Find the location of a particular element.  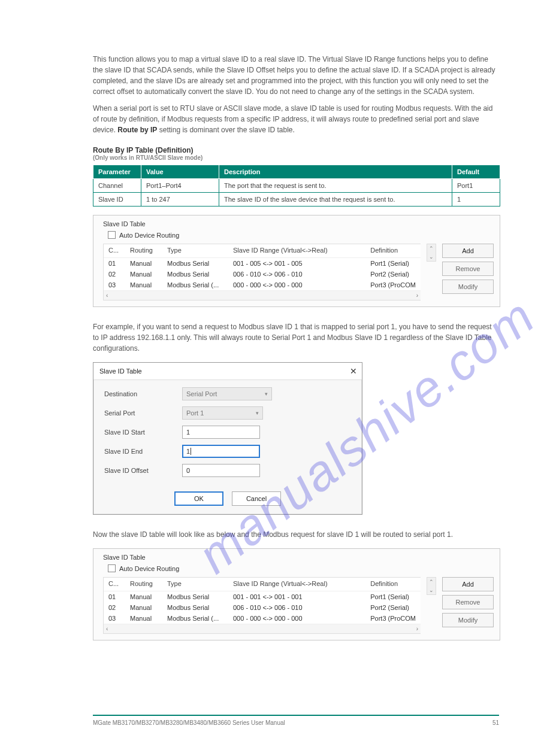

cancel-button: Cancel is located at coordinates (256, 499).